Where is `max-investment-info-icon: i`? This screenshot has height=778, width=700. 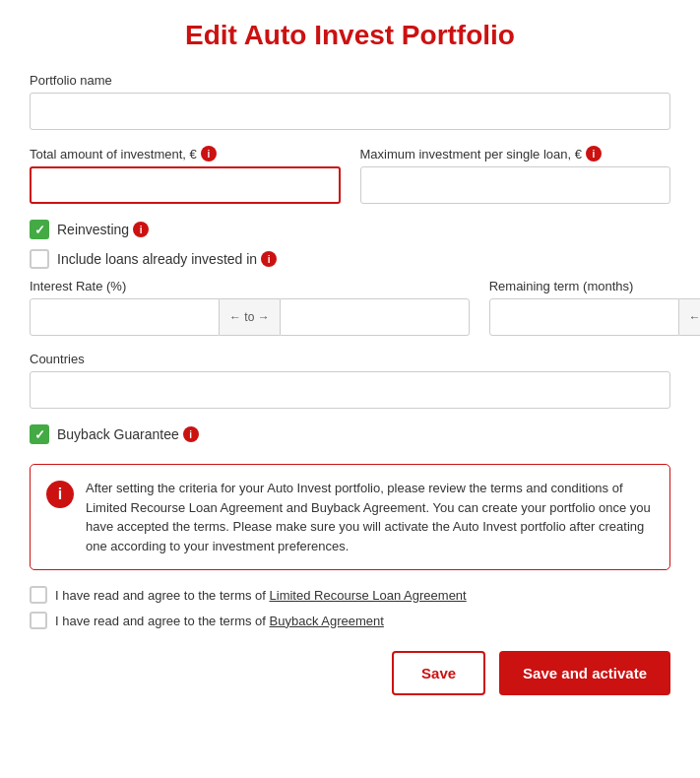 max-investment-info-icon: i is located at coordinates (594, 154).